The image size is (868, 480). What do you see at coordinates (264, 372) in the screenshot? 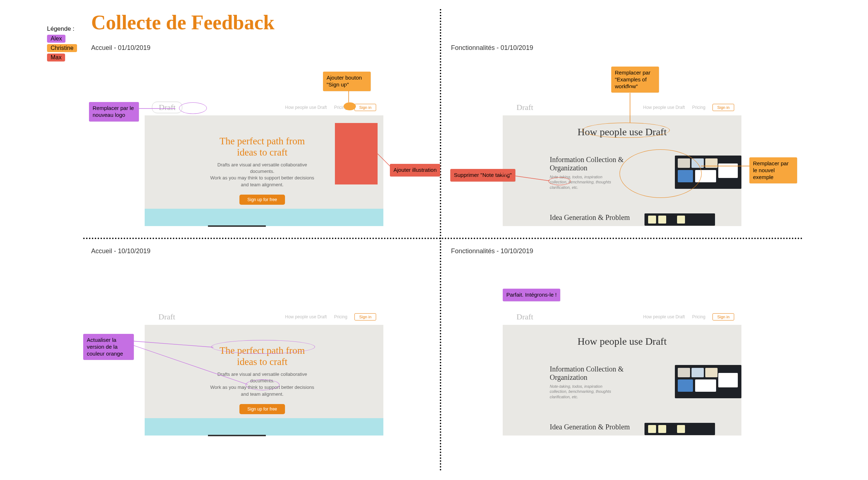
I see `mockup-home-v2: Draft How people use Draft Pricing Sign …` at bounding box center [264, 372].